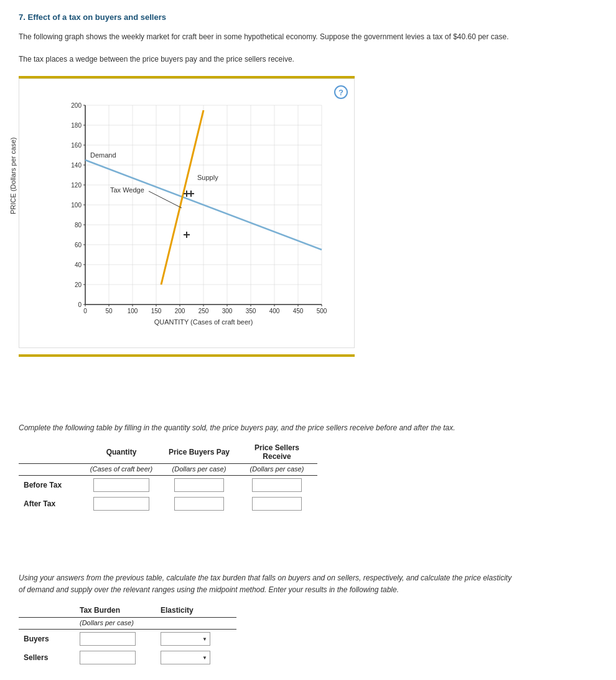 The width and height of the screenshot is (616, 680). What do you see at coordinates (341, 92) in the screenshot?
I see `help-button: ?` at bounding box center [341, 92].